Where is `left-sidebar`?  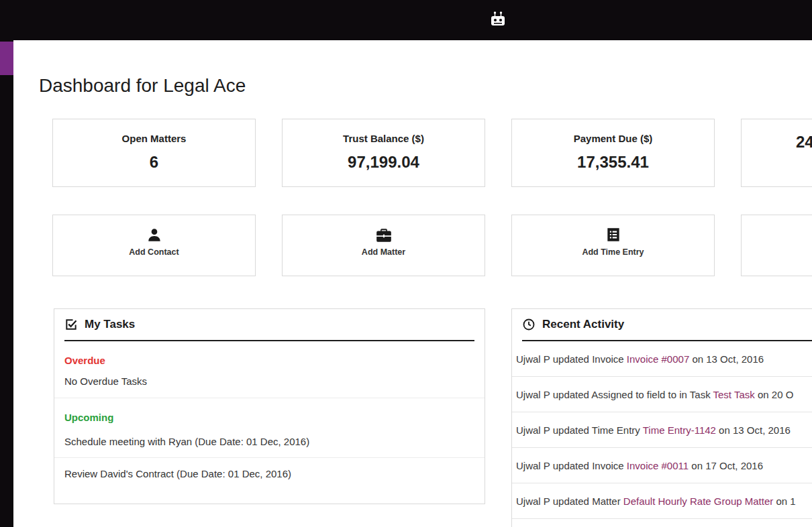
left-sidebar is located at coordinates (7, 284).